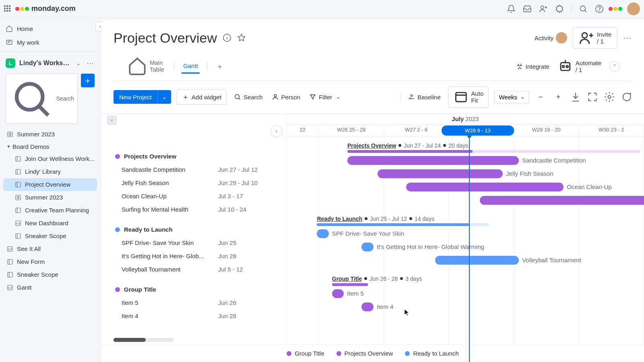 Image resolution: width=644 pixels, height=362 pixels. I want to click on sidebar-search-input: Search, so click(42, 99).